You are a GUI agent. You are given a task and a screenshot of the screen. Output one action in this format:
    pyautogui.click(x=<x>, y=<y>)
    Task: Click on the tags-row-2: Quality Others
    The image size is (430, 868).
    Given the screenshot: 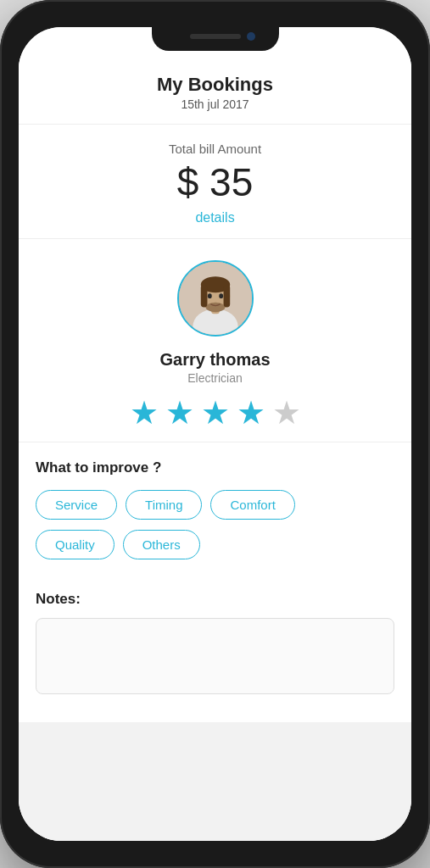 What is the action you would take?
    pyautogui.click(x=215, y=544)
    